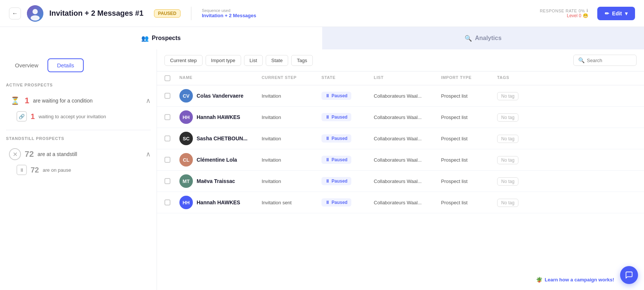 Image resolution: width=644 pixels, height=290 pixels. I want to click on col-checkbox, so click(172, 78).